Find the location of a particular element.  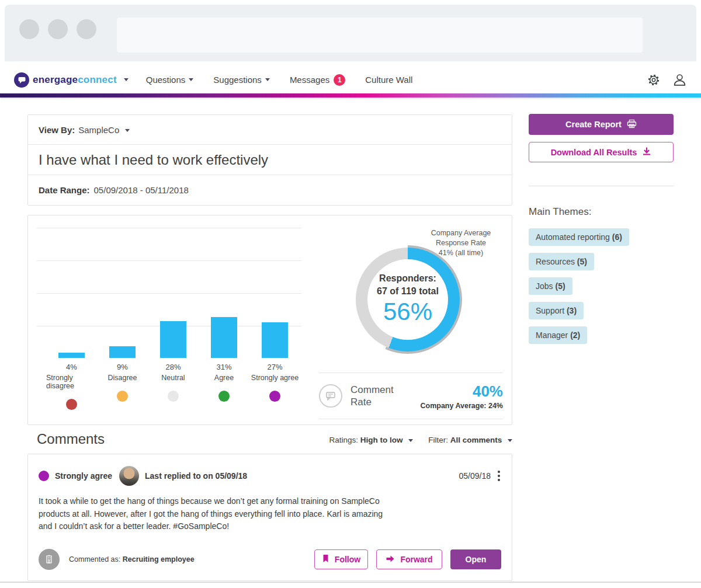

open-button: Open is located at coordinates (476, 559).